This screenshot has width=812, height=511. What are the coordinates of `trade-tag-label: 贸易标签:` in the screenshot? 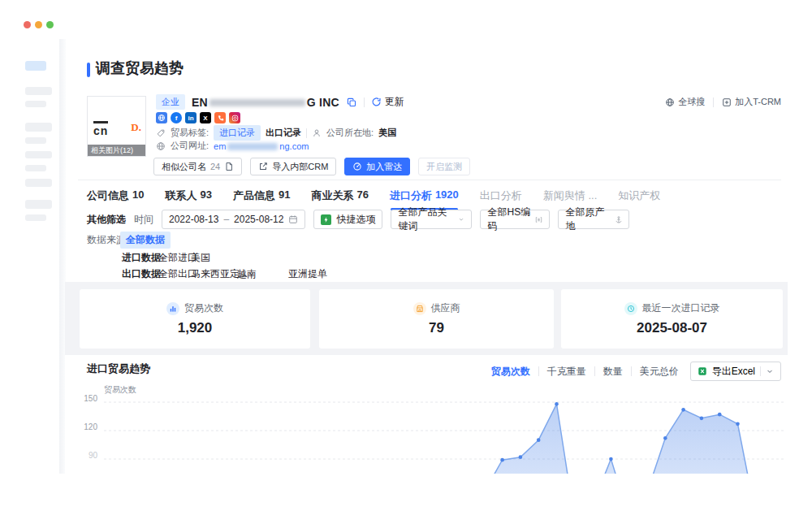 It's located at (190, 133).